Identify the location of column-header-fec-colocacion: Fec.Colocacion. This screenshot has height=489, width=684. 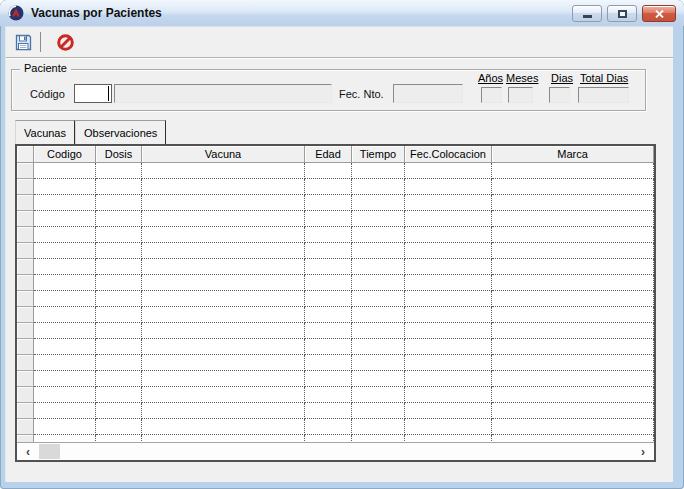
(448, 154).